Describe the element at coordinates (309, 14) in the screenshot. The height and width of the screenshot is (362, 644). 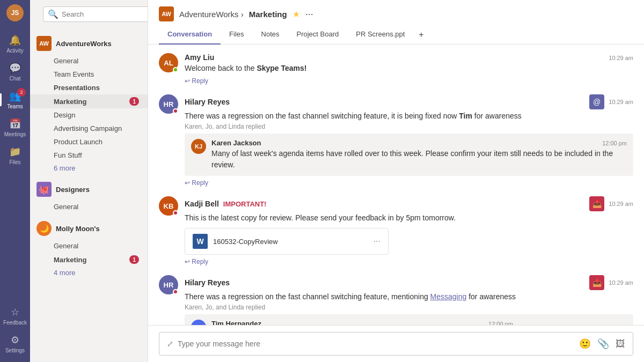
I see `more-options-icon: ···` at that location.